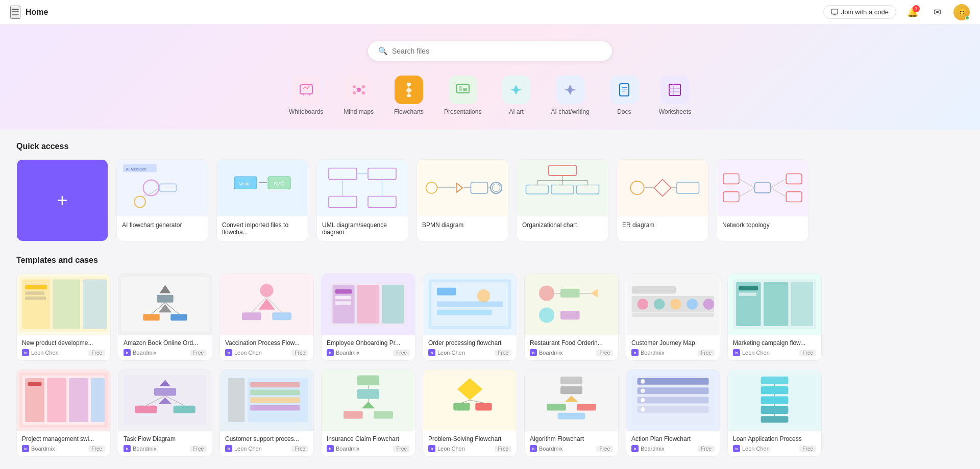  I want to click on template-thumb-t15, so click(673, 400).